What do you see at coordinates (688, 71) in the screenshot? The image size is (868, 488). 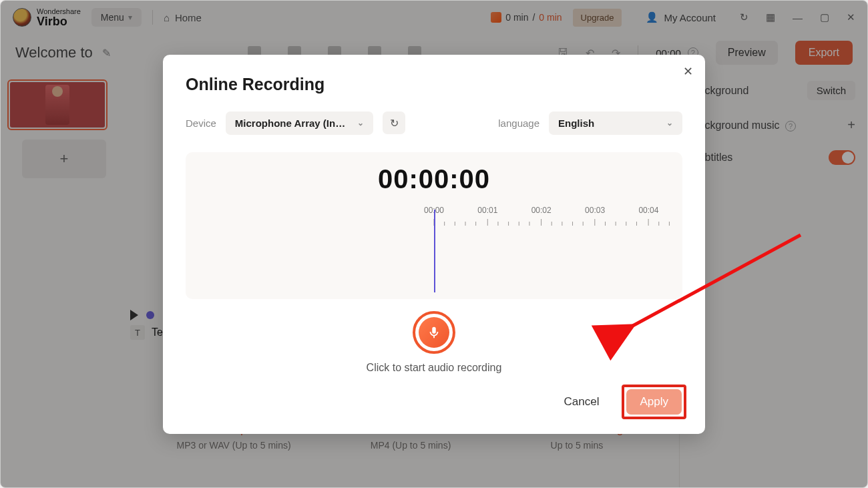 I see `close-modal-button: ✕` at bounding box center [688, 71].